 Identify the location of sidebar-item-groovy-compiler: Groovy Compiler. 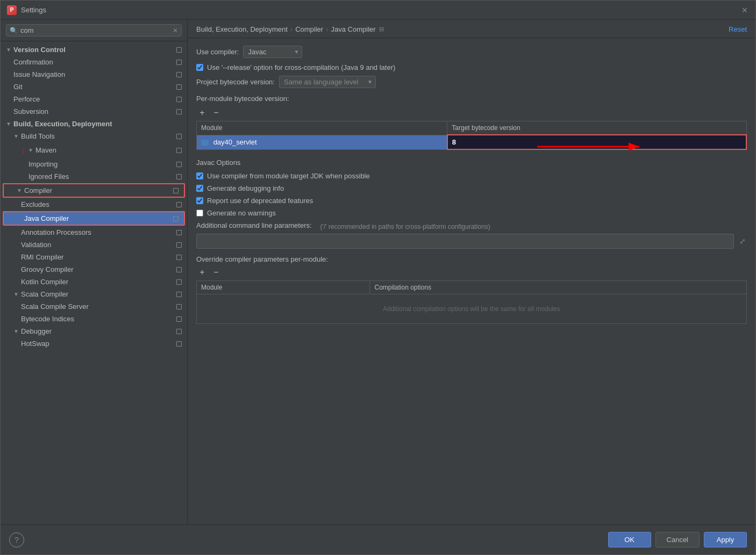
(94, 270).